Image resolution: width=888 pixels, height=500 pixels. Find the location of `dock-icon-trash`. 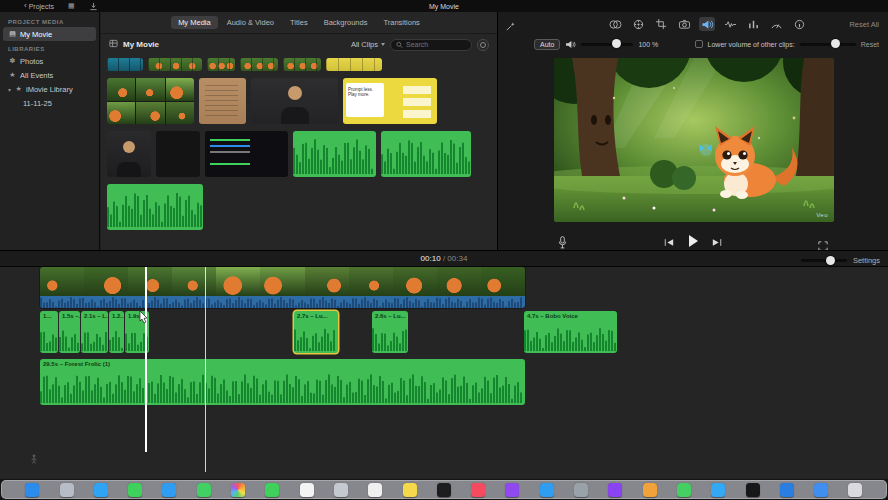

dock-icon-trash is located at coordinates (855, 490).